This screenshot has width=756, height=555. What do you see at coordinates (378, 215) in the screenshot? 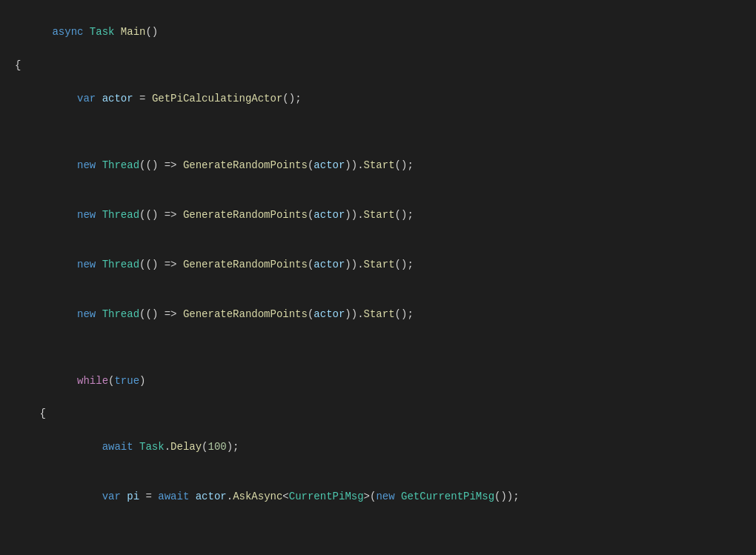
I see `code-line-6: new Thread(() => GenerateRandomPoints(ac…` at bounding box center [378, 215].